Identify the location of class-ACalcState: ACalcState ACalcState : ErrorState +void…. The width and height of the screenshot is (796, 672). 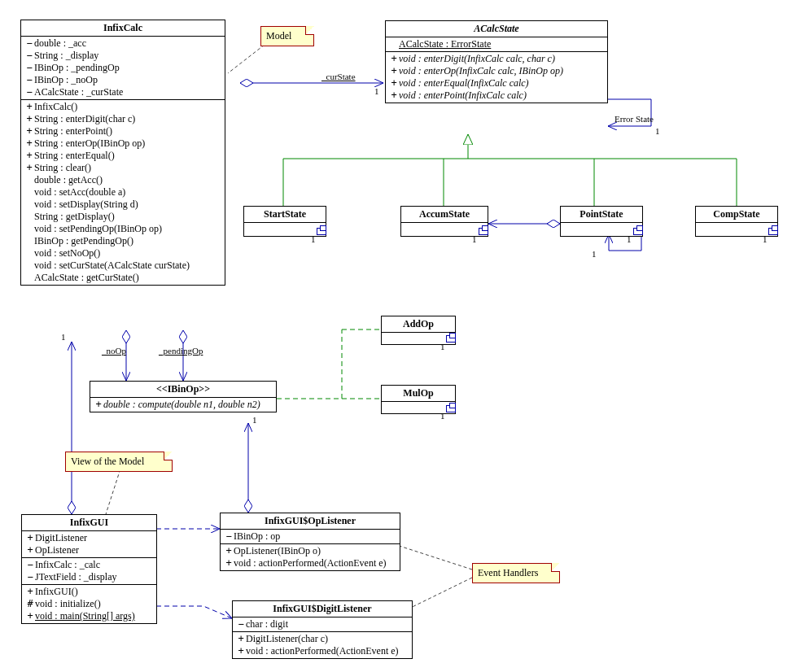
(496, 62).